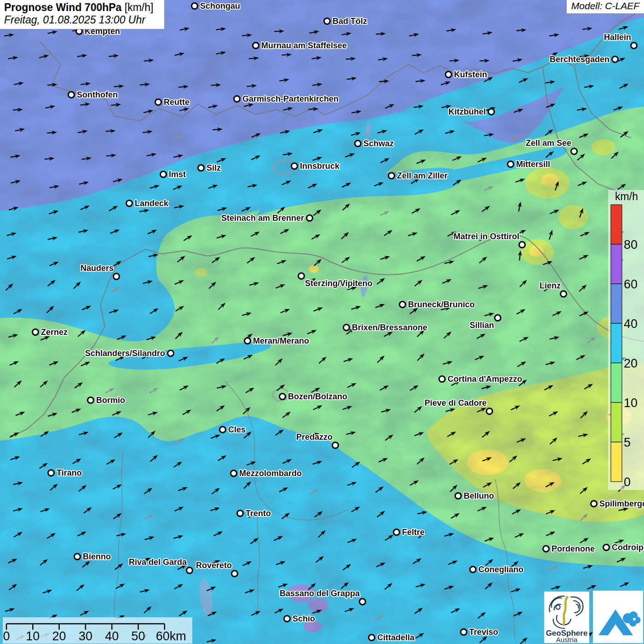 This screenshot has height=644, width=644. I want to click on city-label: Imst, so click(178, 174).